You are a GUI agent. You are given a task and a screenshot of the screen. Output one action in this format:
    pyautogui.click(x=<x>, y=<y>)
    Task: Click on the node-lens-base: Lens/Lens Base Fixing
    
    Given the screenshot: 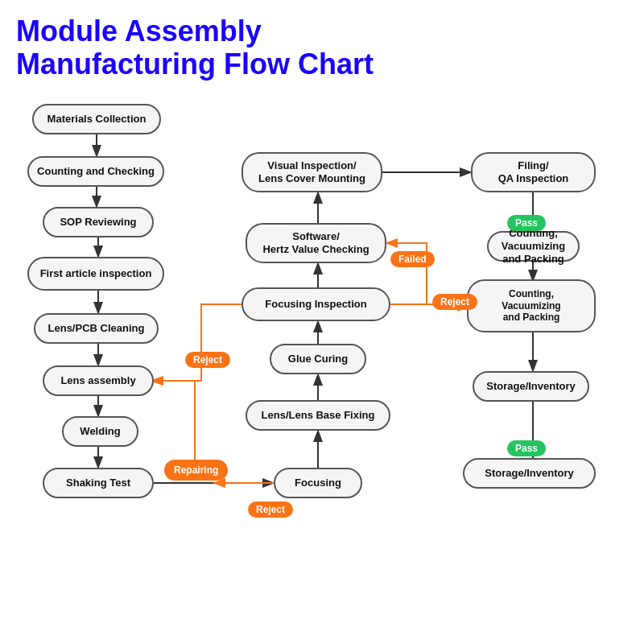 What is the action you would take?
    pyautogui.click(x=318, y=415)
    